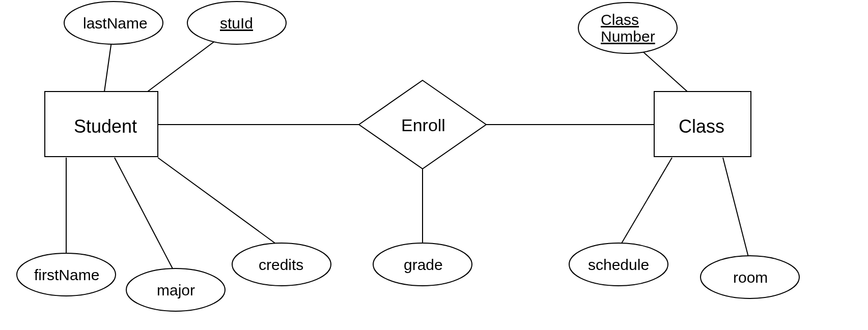 This screenshot has height=330, width=868. I want to click on relationship-enroll-label: Enroll, so click(424, 125).